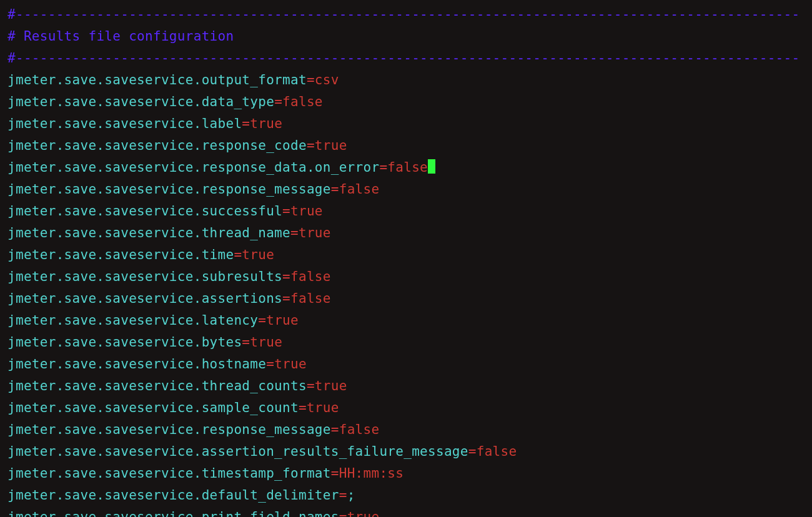 The image size is (812, 517). I want to click on property-key: jmeter.save.saveservice.assertion_result…, so click(238, 451).